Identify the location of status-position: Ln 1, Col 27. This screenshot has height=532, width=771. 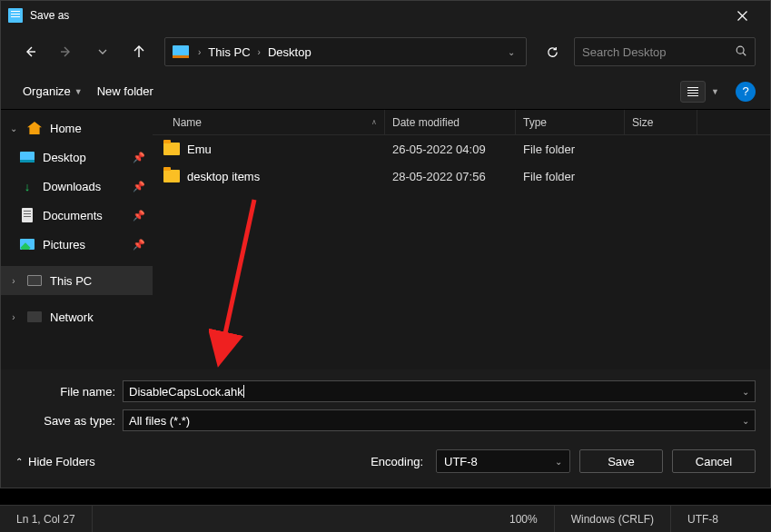
(46, 519).